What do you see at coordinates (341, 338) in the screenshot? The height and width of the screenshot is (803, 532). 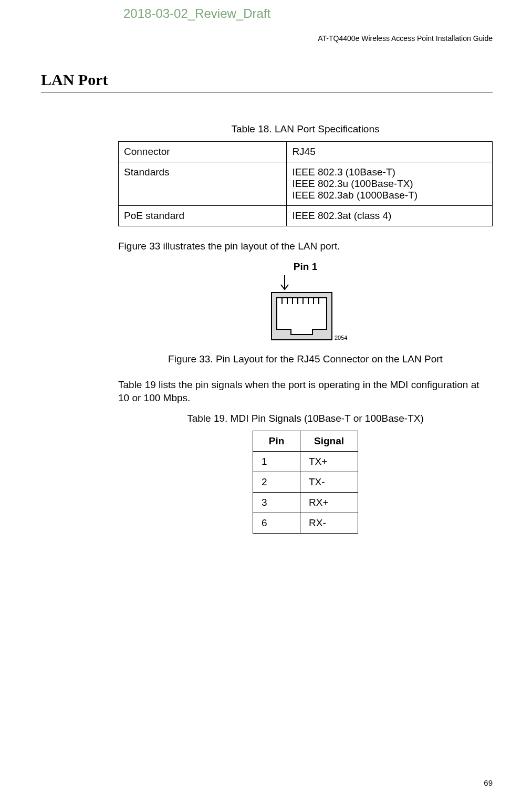 I see `figure-ref-number: 2054` at bounding box center [341, 338].